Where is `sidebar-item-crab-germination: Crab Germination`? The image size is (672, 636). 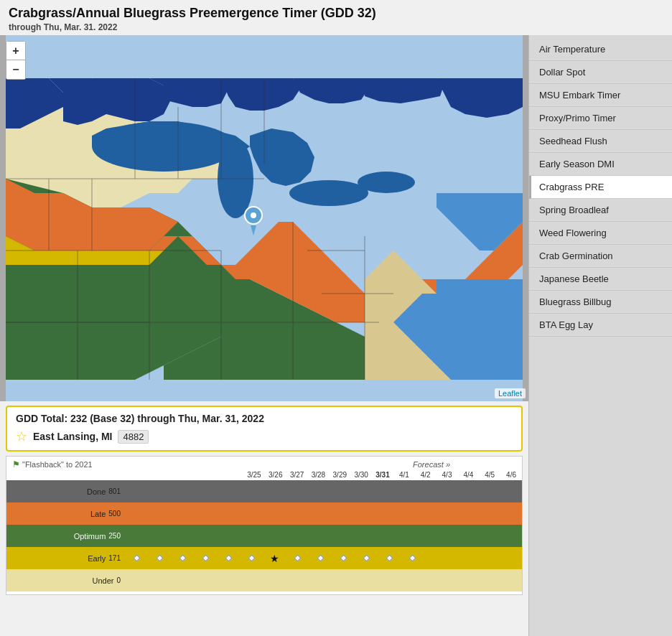
sidebar-item-crab-germination: Crab Germination is located at coordinates (600, 256).